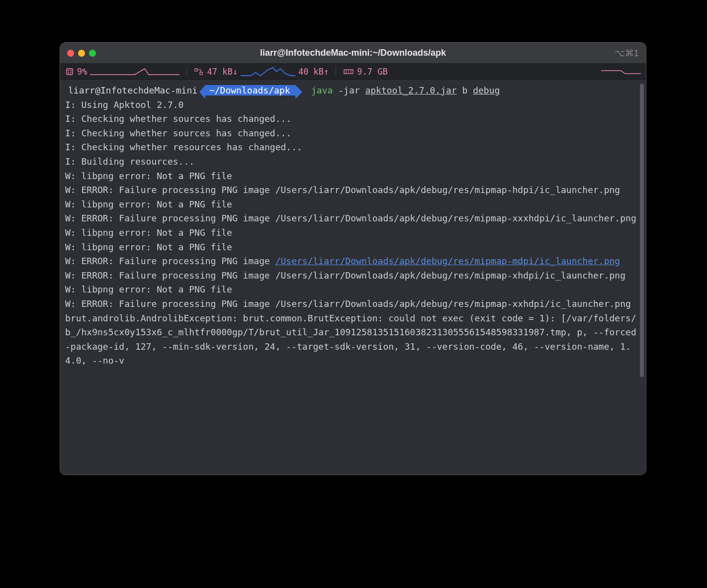 The width and height of the screenshot is (707, 588). I want to click on maximize-window-button, so click(92, 53).